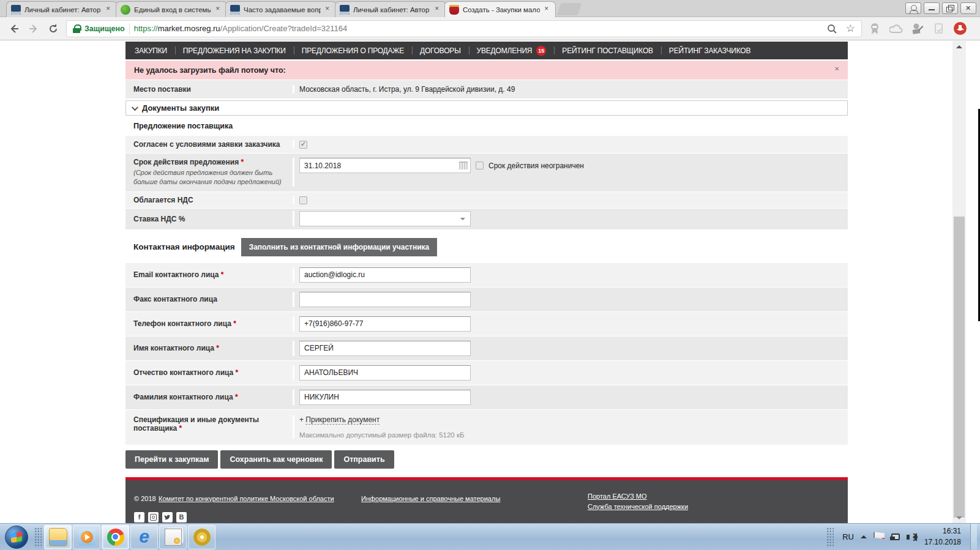 This screenshot has height=550, width=980. What do you see at coordinates (168, 518) in the screenshot?
I see `twitter-icon` at bounding box center [168, 518].